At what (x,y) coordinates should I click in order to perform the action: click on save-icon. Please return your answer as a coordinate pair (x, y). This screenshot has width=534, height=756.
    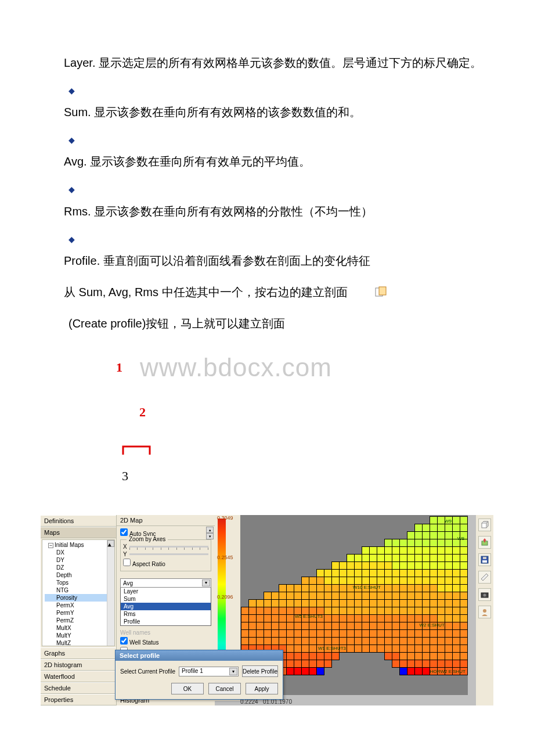
    Looking at the image, I should click on (485, 560).